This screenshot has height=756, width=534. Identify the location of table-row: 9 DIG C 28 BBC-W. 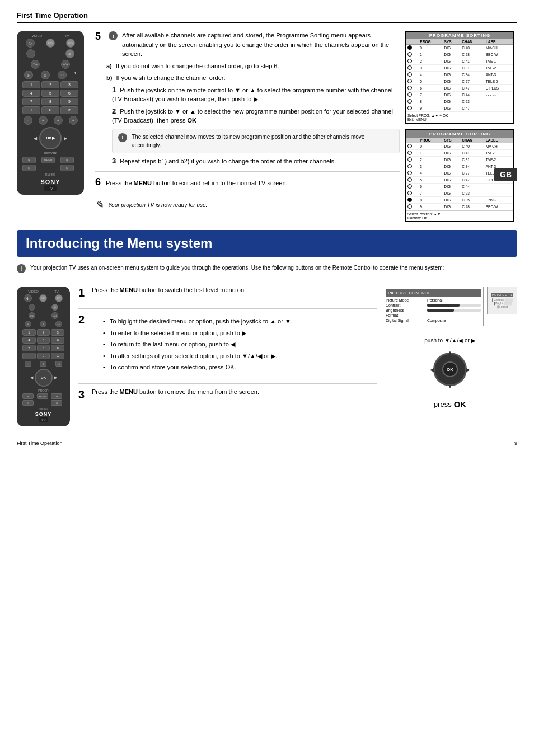
(460, 207).